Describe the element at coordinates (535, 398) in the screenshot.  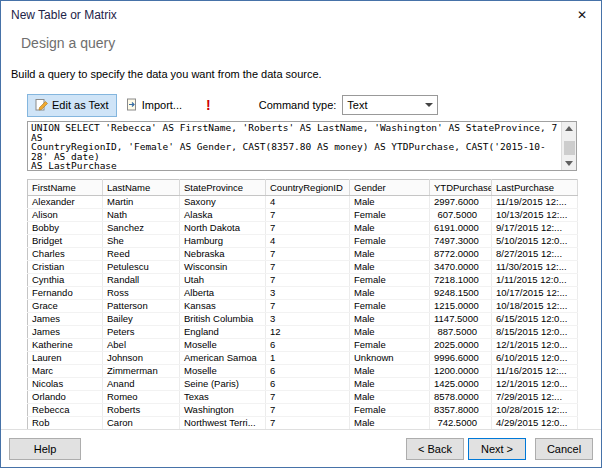
I see `cell-lastpurchase: 7/29/2015 12:...` at that location.